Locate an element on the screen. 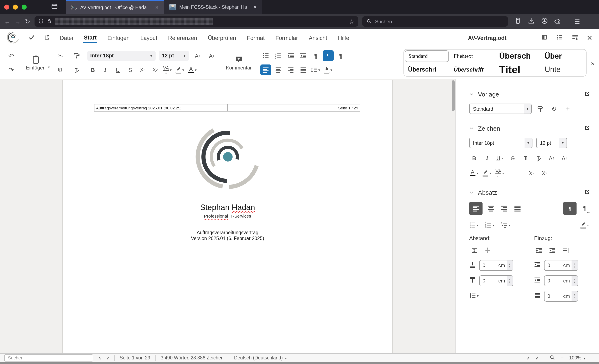 This screenshot has width=599, height=364. password-manager-icon is located at coordinates (518, 21).